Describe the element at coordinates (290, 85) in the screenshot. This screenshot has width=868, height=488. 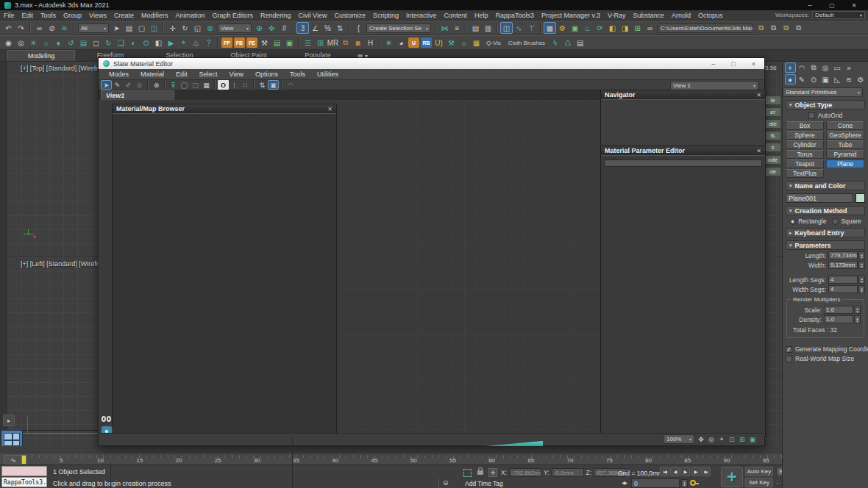
I see `sme-pan-tool-icon: ◠` at that location.